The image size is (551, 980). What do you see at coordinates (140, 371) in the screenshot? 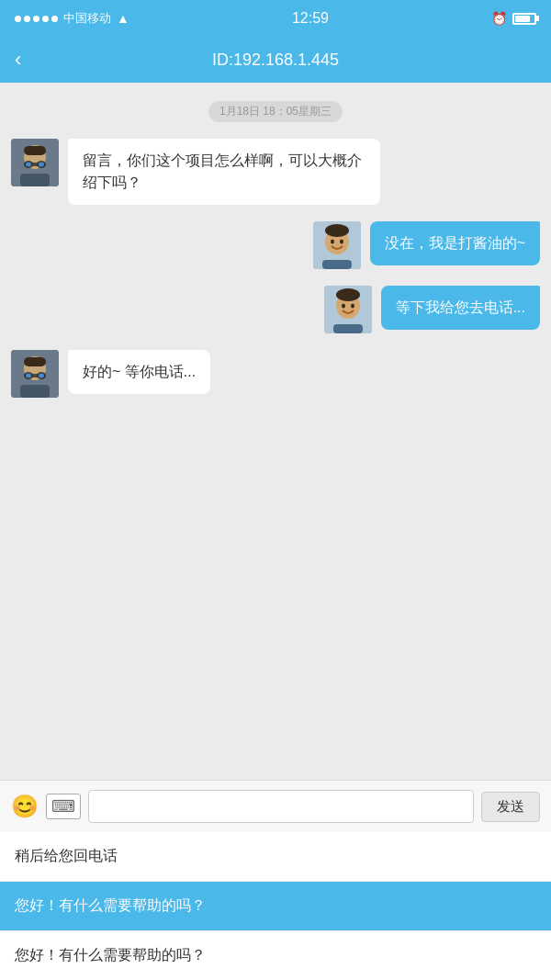
I see `message-text-4: 好的~ 等你电话...` at bounding box center [140, 371].